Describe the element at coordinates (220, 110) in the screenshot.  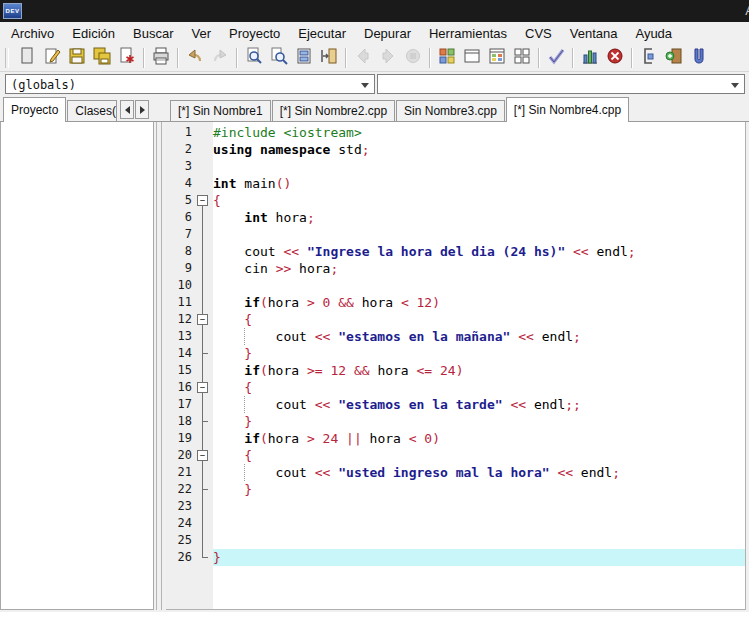
I see `tab-sin-nombre1: [*] Sin Nombre1` at that location.